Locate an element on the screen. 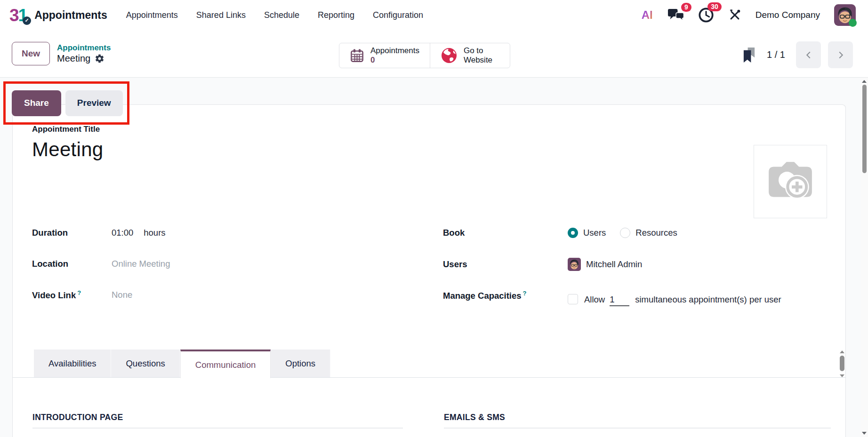  chevron-left-icon is located at coordinates (809, 55).